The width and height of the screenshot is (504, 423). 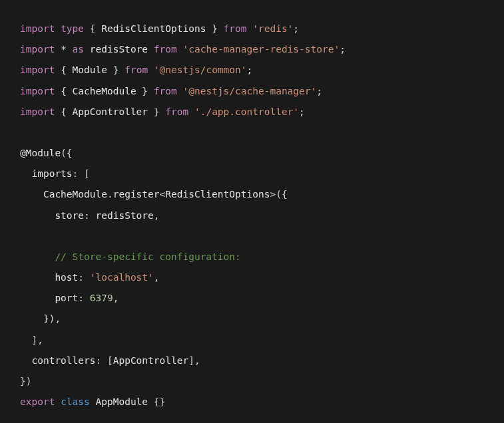 What do you see at coordinates (262, 49) in the screenshot?
I see `string-literal: 'cache-manager-redis-store'` at bounding box center [262, 49].